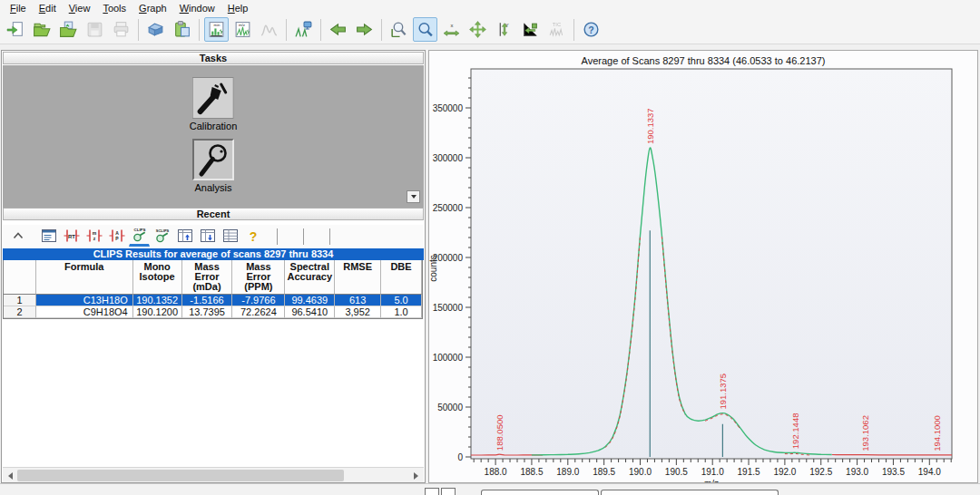  What do you see at coordinates (214, 126) in the screenshot?
I see `task-label: Calibration` at bounding box center [214, 126].